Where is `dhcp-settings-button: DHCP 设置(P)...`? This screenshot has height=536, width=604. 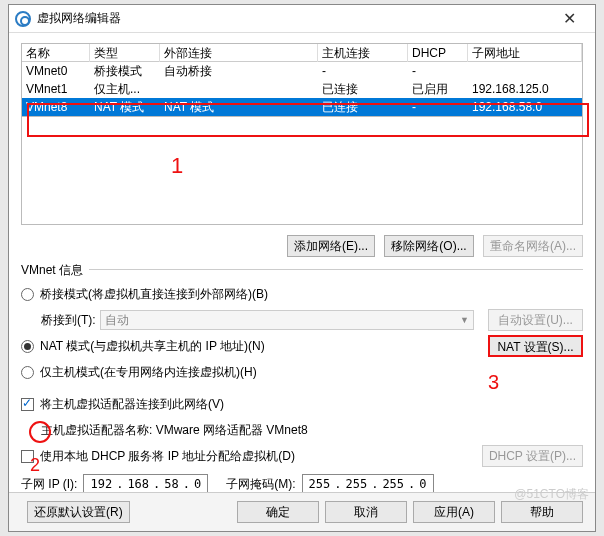 dhcp-settings-button: DHCP 设置(P)... is located at coordinates (532, 456).